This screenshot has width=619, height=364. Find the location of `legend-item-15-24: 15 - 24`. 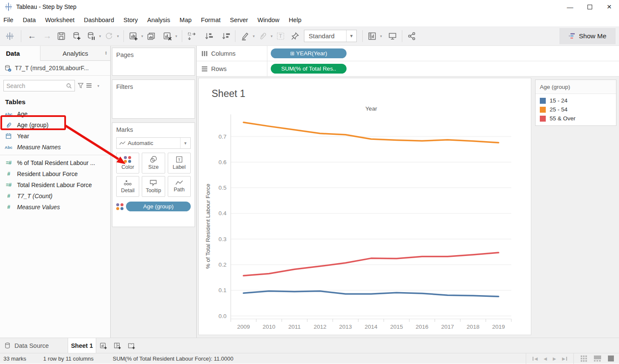

legend-item-15-24: 15 - 24 is located at coordinates (576, 100).